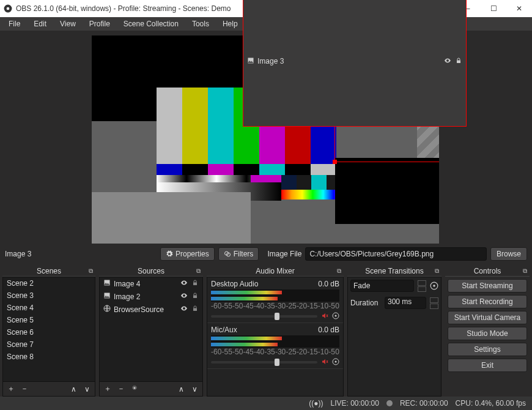 The width and height of the screenshot is (532, 410). Describe the element at coordinates (87, 389) in the screenshot. I see `scene-down-button: ∨` at that location.